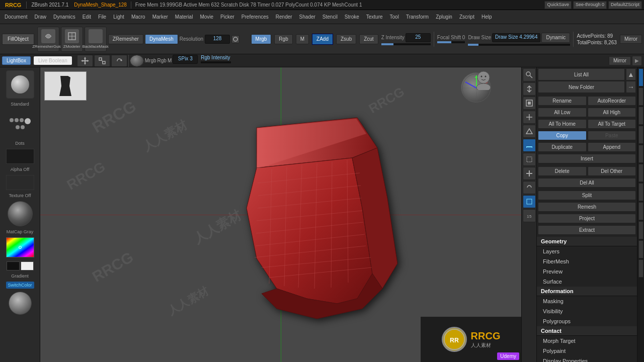  I want to click on menu-render: Render, so click(284, 17).